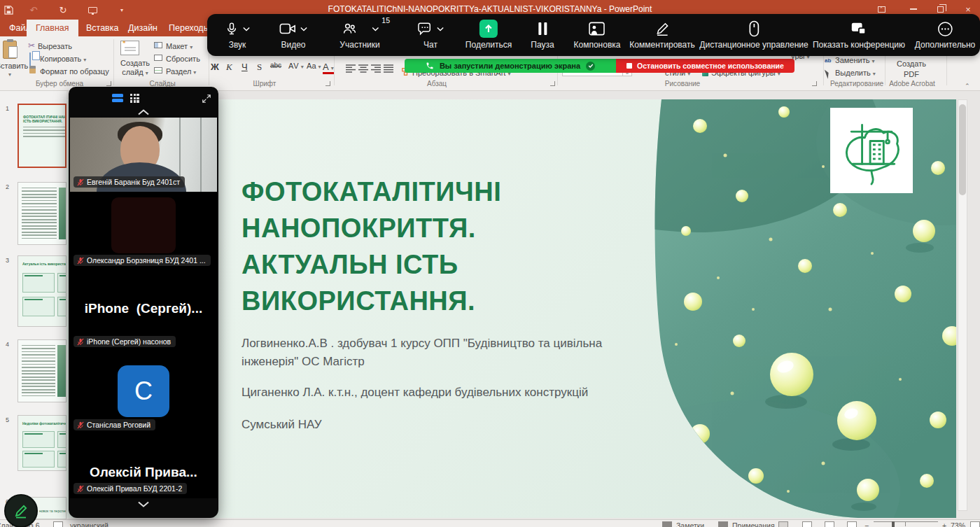  Describe the element at coordinates (144, 302) in the screenshot. I see `participants-panel: Евгеній Баранік Буд 2401ст Олександр Бор…` at that location.